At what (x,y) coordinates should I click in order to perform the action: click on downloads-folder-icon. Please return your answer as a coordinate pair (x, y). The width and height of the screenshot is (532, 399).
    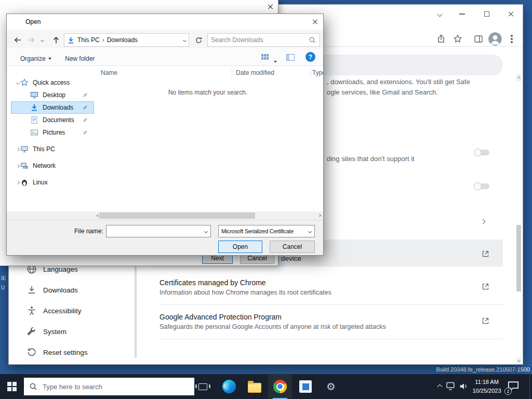
    Looking at the image, I should click on (34, 108).